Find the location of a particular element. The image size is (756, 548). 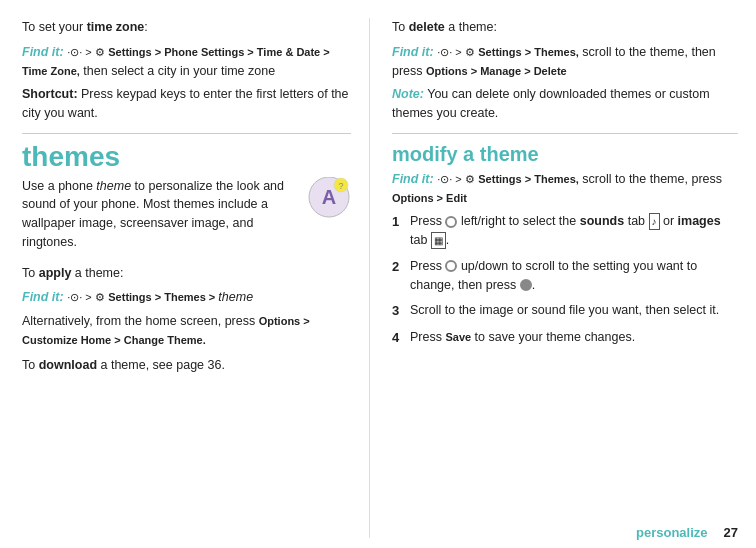

sounds-tab-icon: ♪ is located at coordinates (654, 222).